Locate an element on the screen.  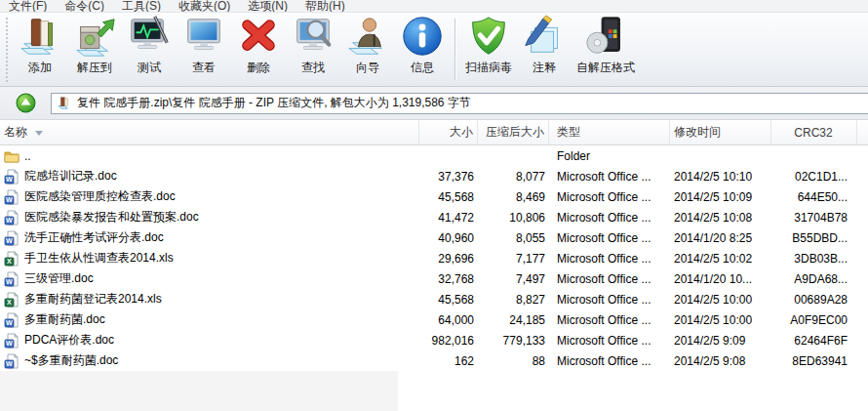
menu-file: 文件(F) is located at coordinates (27, 6).